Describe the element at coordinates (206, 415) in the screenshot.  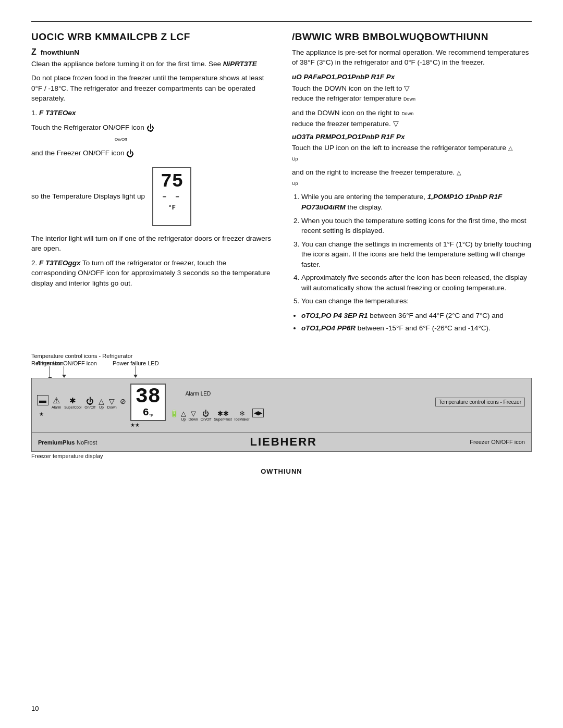
I see `ctrl-freezer-onoff-icon: ⏻ On/Off` at that location.